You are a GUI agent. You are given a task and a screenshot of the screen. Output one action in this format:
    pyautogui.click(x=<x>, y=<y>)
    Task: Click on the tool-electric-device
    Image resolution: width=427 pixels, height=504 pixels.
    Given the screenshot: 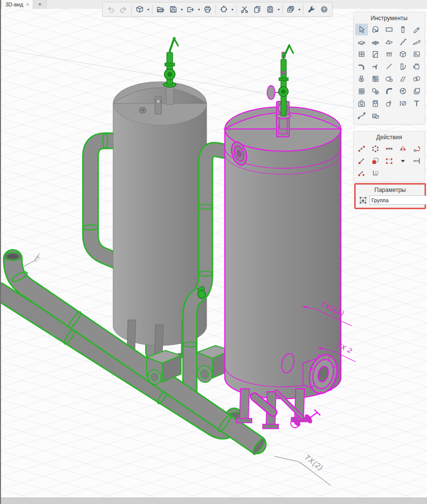 What is the action you would take?
    pyautogui.click(x=389, y=103)
    